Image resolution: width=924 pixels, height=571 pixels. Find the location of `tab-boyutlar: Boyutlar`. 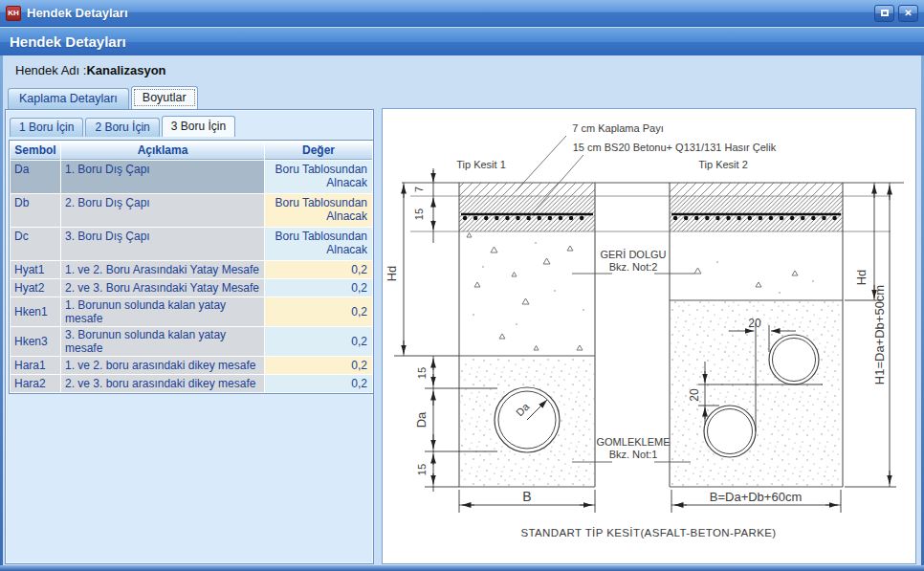

tab-boyutlar: Boyutlar is located at coordinates (165, 98).